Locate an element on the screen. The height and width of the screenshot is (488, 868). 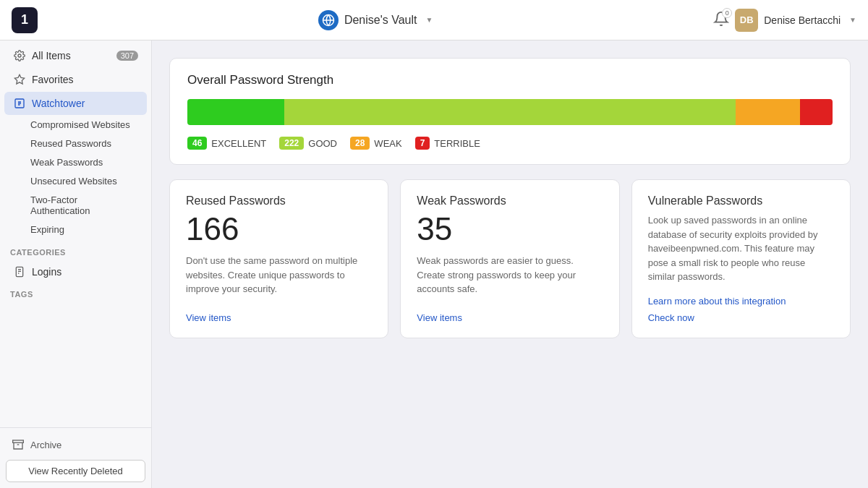
reused-view-items-link: View items is located at coordinates (279, 318).